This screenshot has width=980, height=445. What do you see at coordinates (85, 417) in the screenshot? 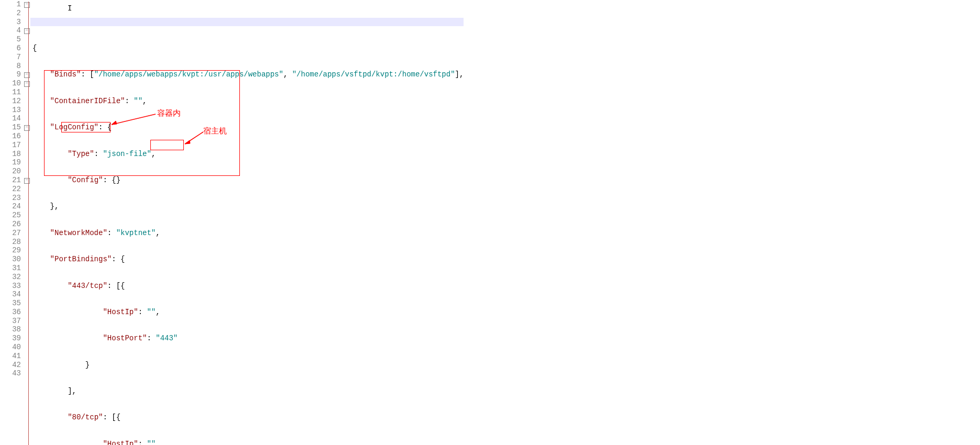
I see `json-key-80tcp: "80/tcp"` at bounding box center [85, 417].